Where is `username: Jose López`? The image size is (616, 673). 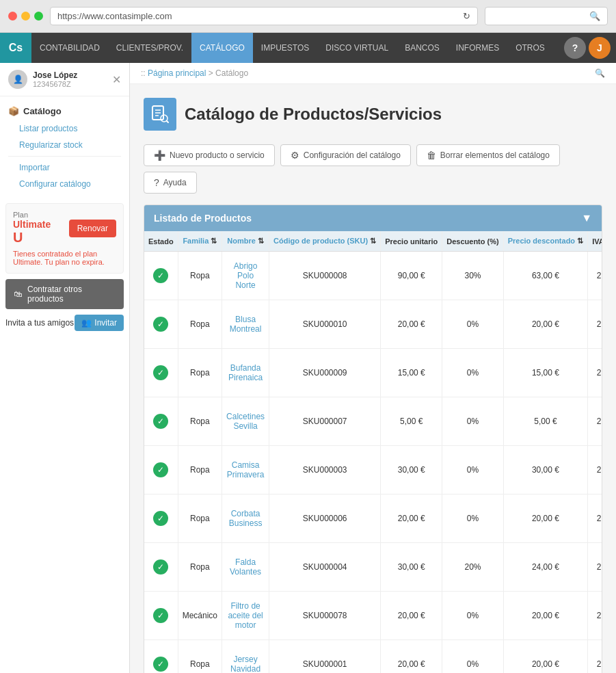 username: Jose López is located at coordinates (55, 75).